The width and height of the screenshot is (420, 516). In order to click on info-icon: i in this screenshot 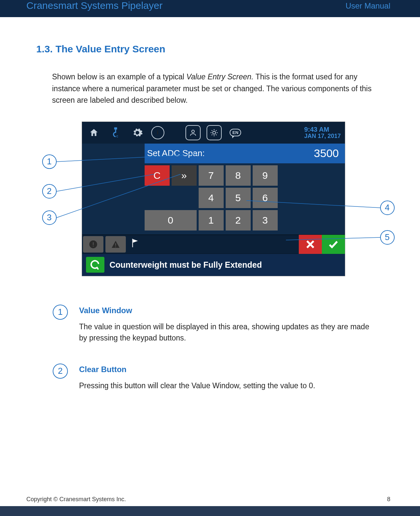, I will do `click(158, 133)`.